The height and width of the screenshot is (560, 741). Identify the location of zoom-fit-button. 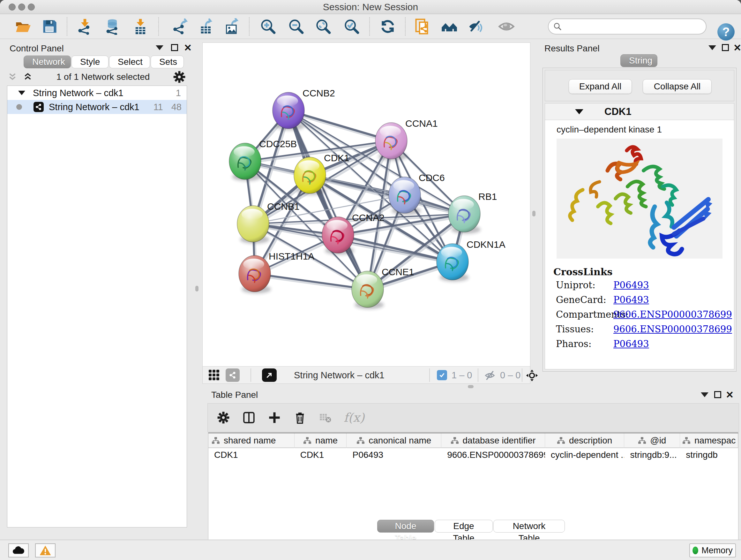
(323, 26).